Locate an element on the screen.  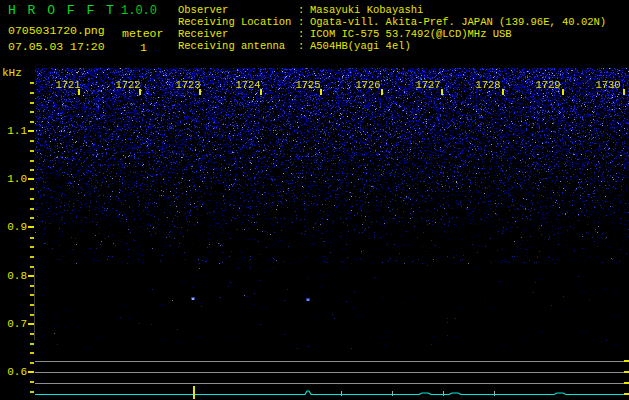
info-value: Ogata-vill. Akita-Pref. JAPAN (139.96E, … is located at coordinates (458, 22).